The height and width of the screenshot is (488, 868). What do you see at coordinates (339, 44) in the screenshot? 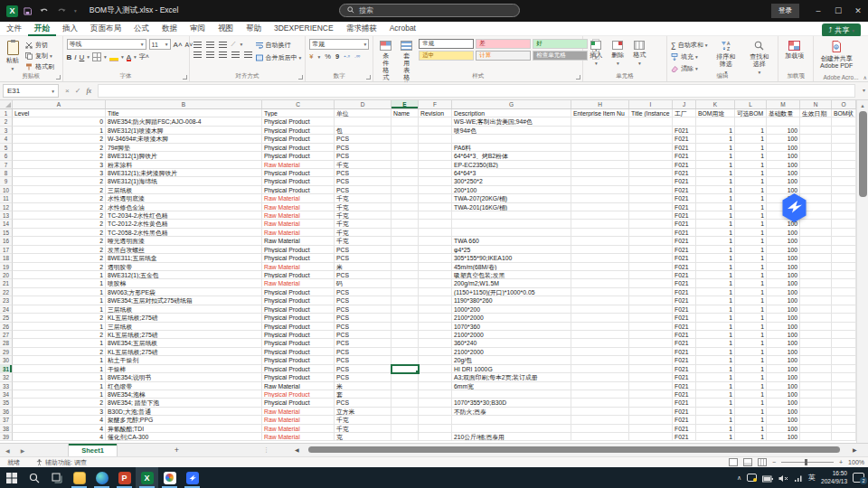
I see `number-format-select: 常规▾` at bounding box center [339, 44].